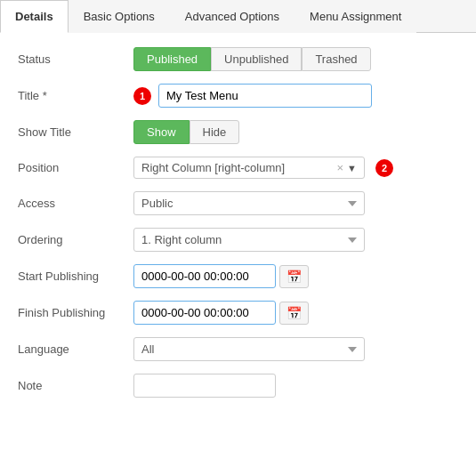 The height and width of the screenshot is (475, 476). I want to click on status-unpublished-button: Unpublished, so click(256, 59).